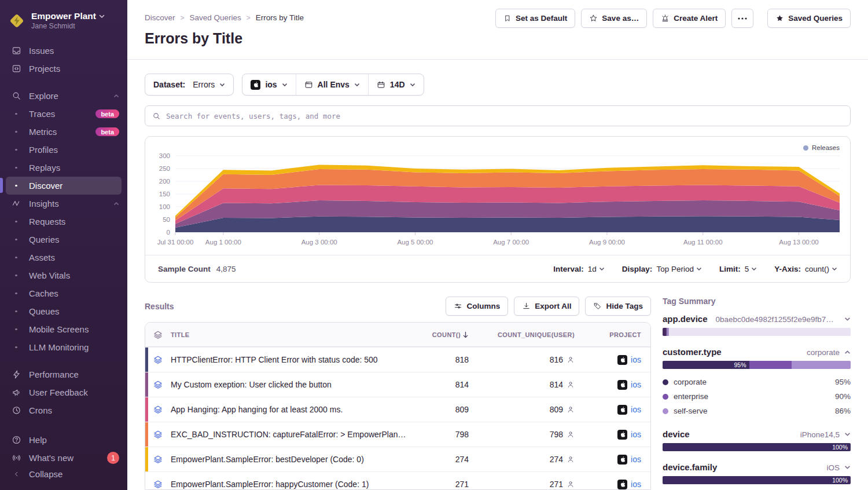 The image size is (868, 490). I want to click on project-filter: ios, so click(269, 85).